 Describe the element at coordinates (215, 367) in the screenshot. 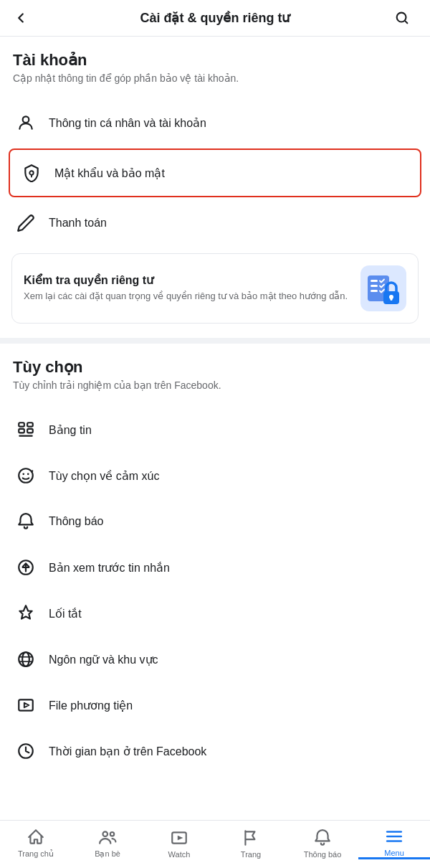

I see `custom-section-title: Tùy chọn` at that location.